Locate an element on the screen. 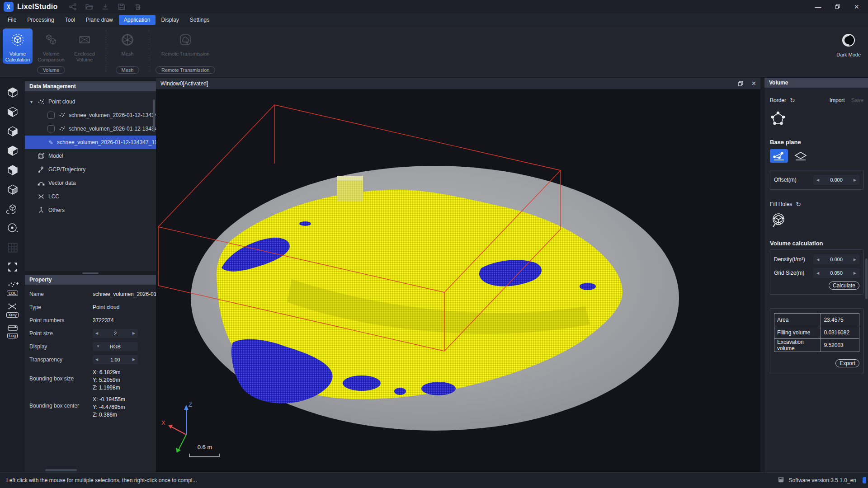  close-viewport-icon: × is located at coordinates (754, 84).